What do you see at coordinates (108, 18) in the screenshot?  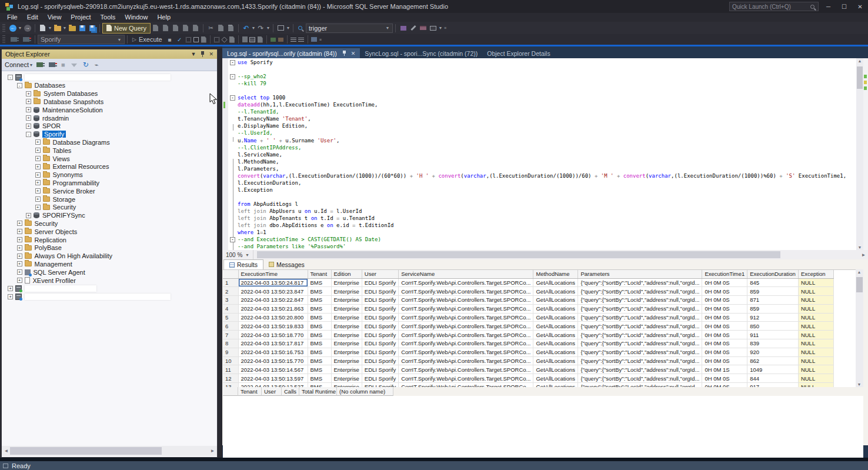 I see `menu-tools: Tools` at bounding box center [108, 18].